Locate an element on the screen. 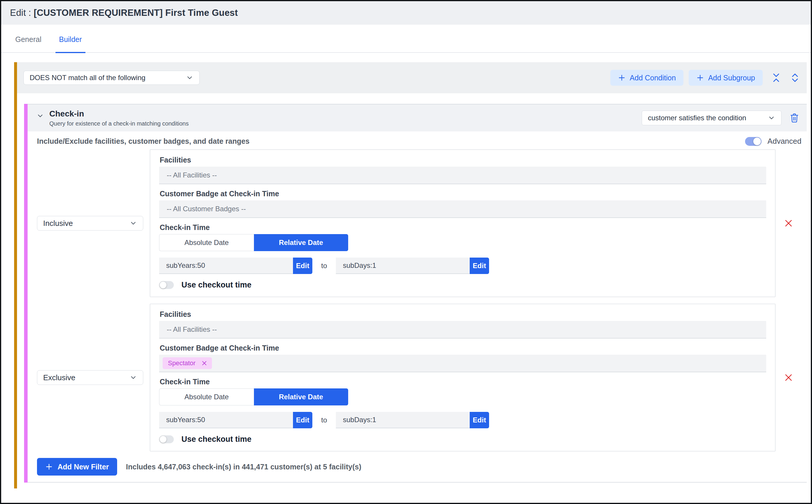 Image resolution: width=812 pixels, height=504 pixels. satisfies-select: customer satisfies the condition is located at coordinates (712, 118).